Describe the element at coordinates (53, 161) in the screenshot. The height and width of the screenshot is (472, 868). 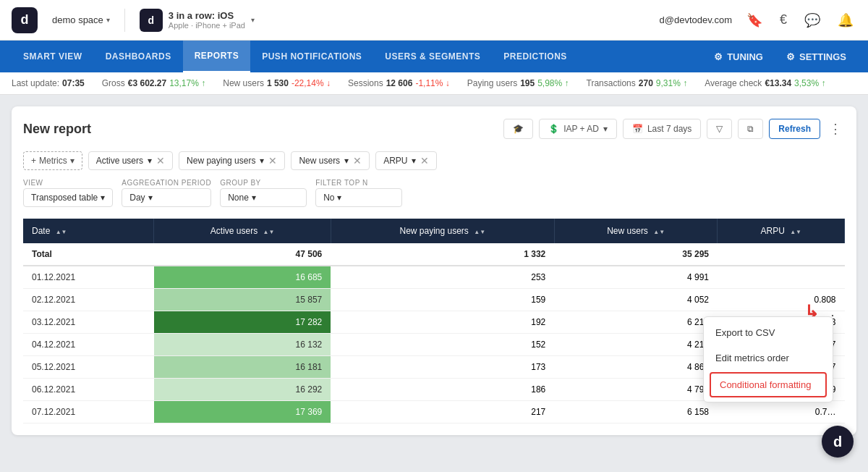
I see `add-metric-btn: + Metrics ▾` at that location.